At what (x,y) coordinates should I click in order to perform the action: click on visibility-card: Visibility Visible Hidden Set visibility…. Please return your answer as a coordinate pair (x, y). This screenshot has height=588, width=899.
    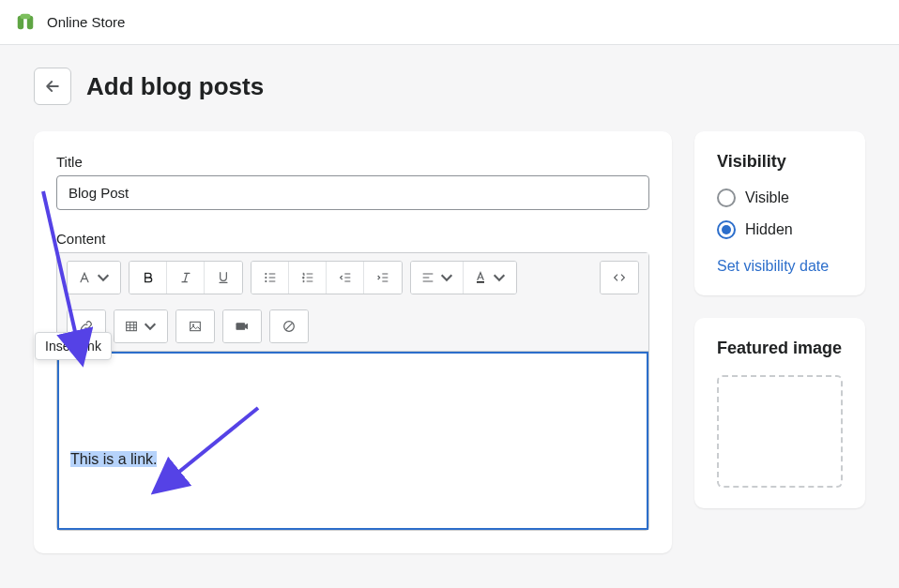
    Looking at the image, I should click on (780, 214).